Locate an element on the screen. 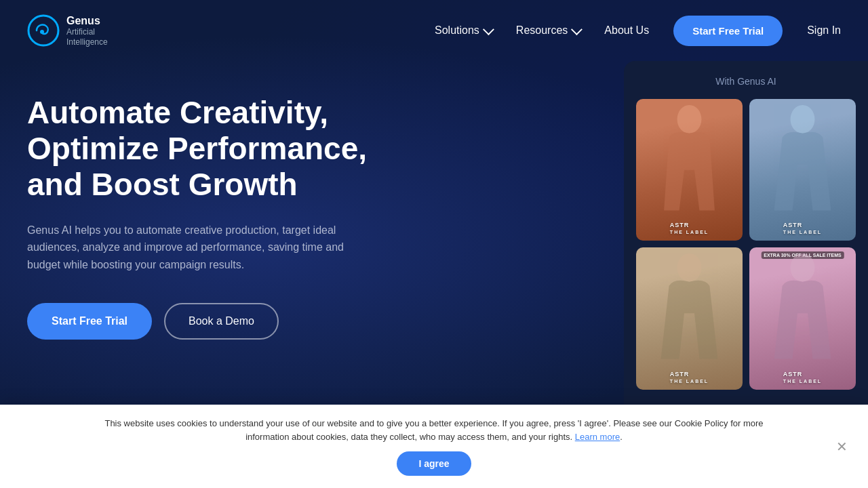 This screenshot has width=868, height=488. nav-resources: Resources is located at coordinates (548, 30).